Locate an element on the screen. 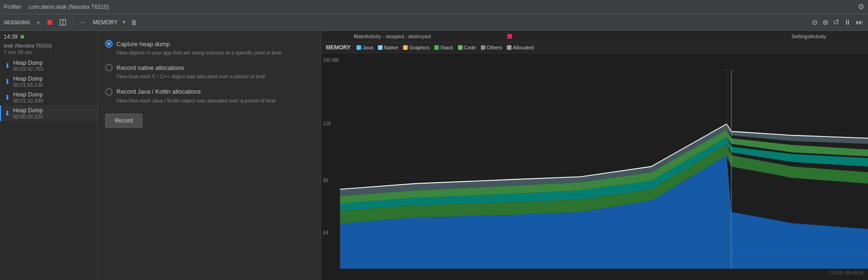 The image size is (868, 280). watermark: CSDN @m栋米 is located at coordinates (846, 273).